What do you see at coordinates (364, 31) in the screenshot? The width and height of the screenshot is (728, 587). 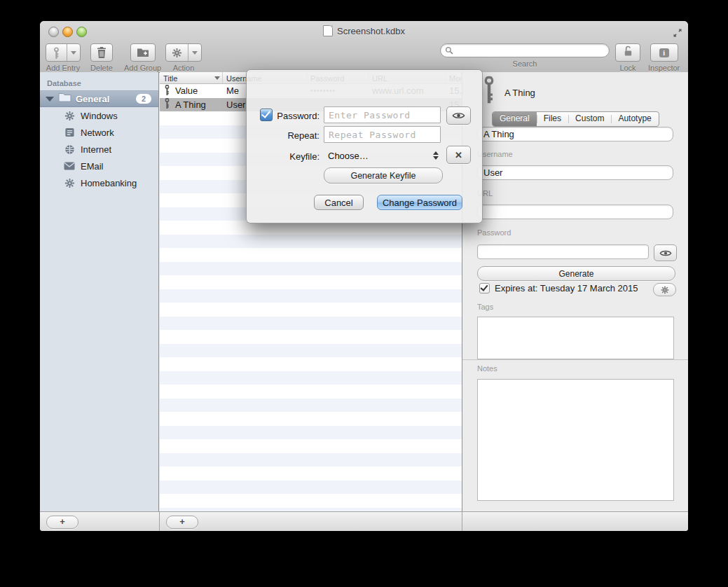 I see `title-container: Screenshot.kdbx` at bounding box center [364, 31].